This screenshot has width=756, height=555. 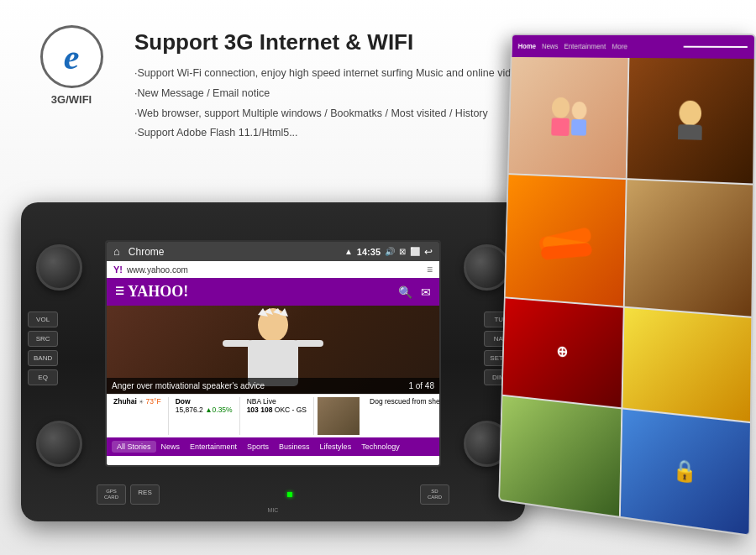 I want to click on nav-bar-bottom: All Stories News Entertainment Sports Bu…, so click(x=273, y=447).